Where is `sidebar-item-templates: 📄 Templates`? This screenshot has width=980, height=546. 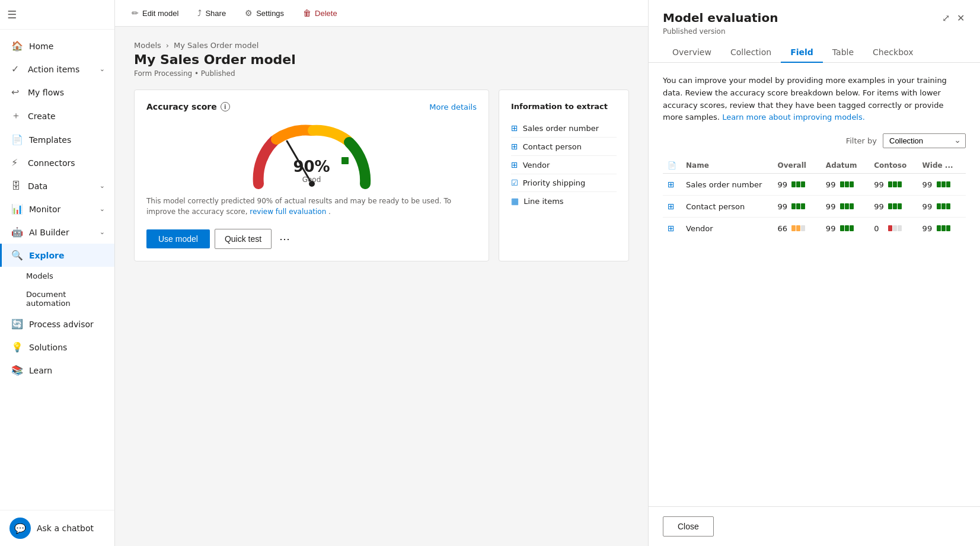
sidebar-item-templates: 📄 Templates is located at coordinates (57, 140).